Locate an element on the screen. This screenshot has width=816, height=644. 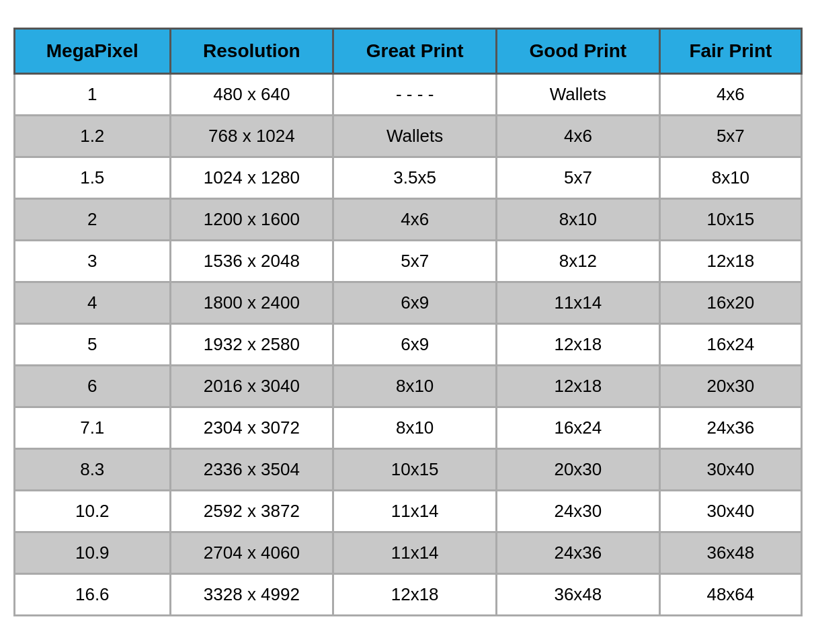
cell-great_print: 10x15 is located at coordinates (415, 470).